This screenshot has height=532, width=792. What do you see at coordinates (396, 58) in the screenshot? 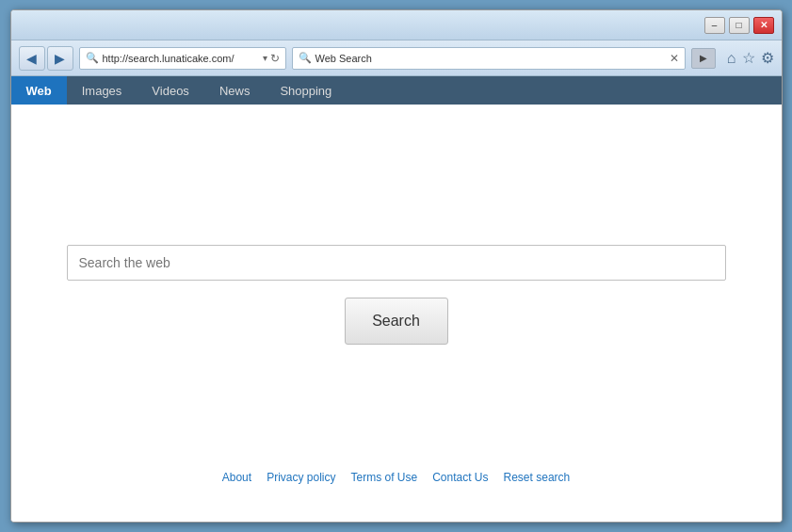
I see `address-bar-area: ◀ ▶ 🔍 http://search.lunaticake.com/ ▾ ↻ …` at bounding box center [396, 58].